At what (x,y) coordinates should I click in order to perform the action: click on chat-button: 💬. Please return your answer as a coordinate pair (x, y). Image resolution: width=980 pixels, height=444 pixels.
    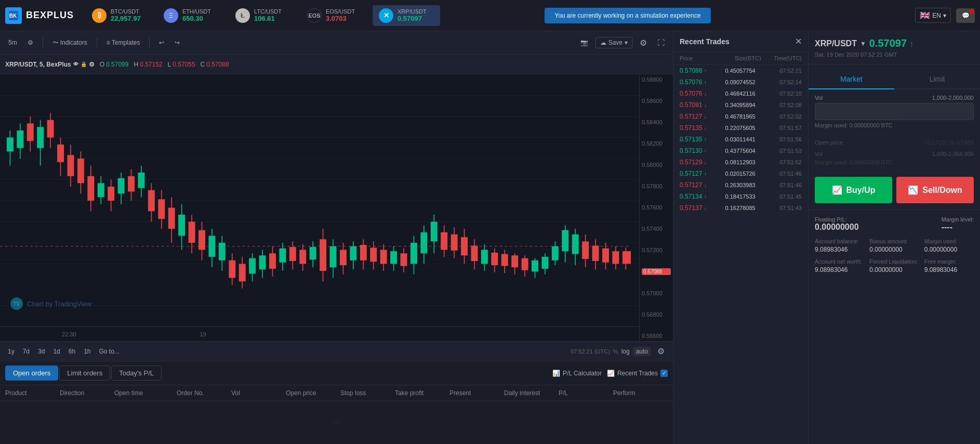
    Looking at the image, I should click on (965, 16).